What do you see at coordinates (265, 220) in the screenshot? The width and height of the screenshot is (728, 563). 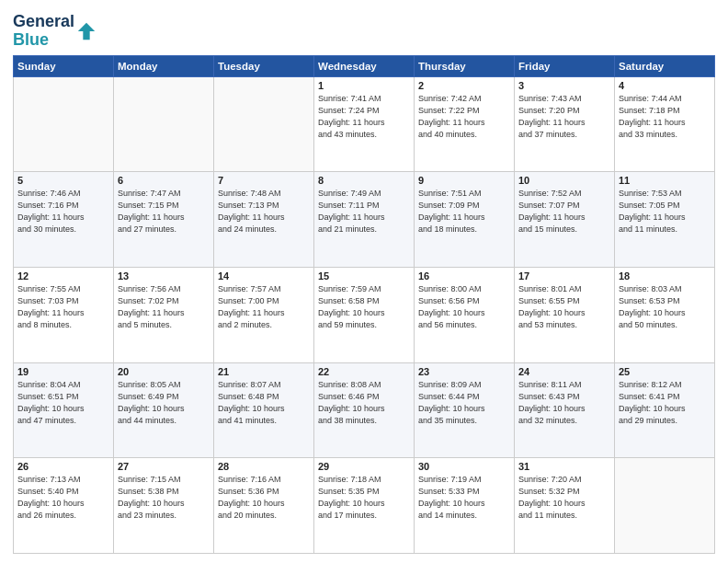 I see `calendar-cell: 7Sunrise: 7:48 AM Sunset: 7:13 PM Daylig…` at bounding box center [265, 220].